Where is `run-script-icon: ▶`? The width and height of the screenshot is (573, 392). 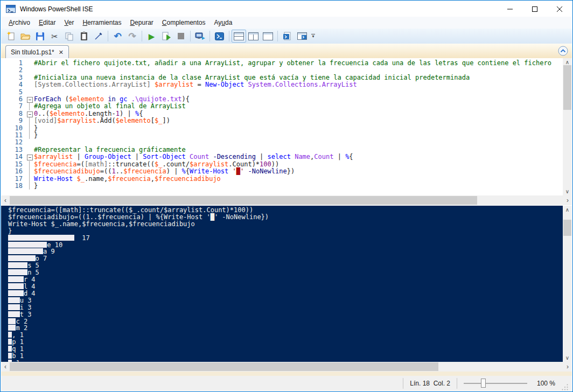 run-script-icon: ▶ is located at coordinates (152, 36).